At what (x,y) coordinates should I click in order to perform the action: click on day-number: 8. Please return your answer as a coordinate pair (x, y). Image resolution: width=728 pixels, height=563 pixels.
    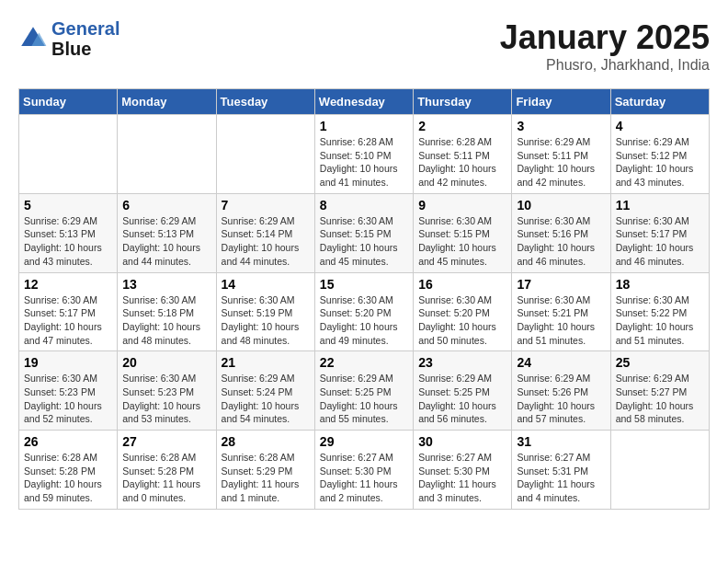
    Looking at the image, I should click on (364, 205).